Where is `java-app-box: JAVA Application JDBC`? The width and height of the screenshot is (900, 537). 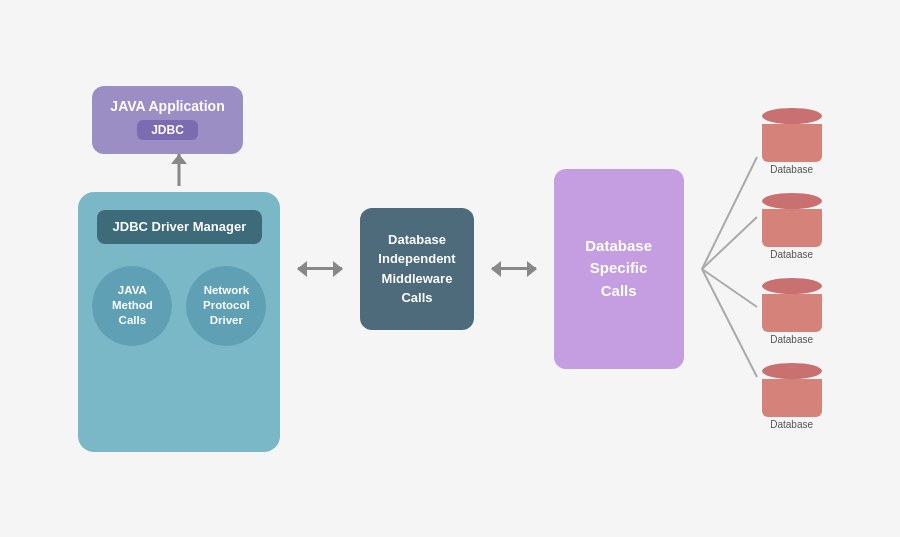 java-app-box: JAVA Application JDBC is located at coordinates (167, 120).